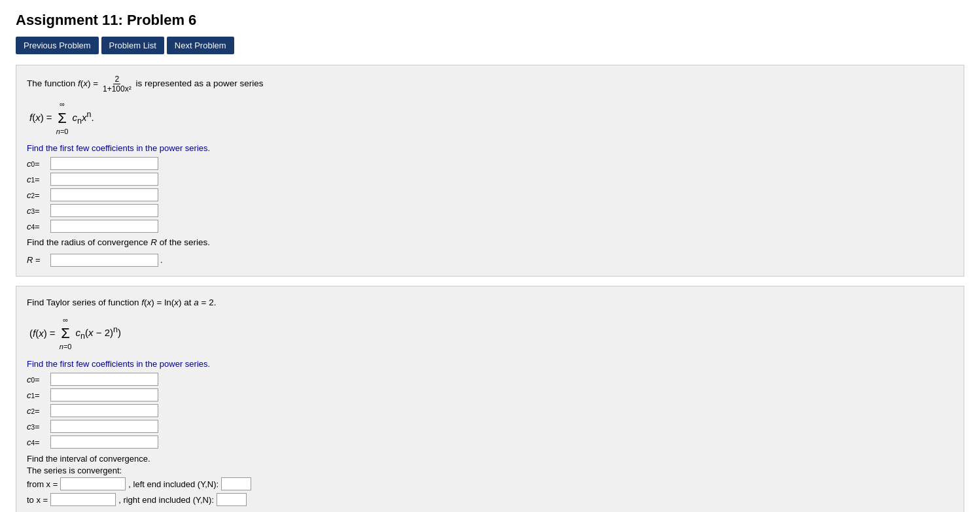 This screenshot has width=980, height=512. What do you see at coordinates (65, 334) in the screenshot?
I see `sigma-symbol-2: ∞ Σ n=0` at bounding box center [65, 334].